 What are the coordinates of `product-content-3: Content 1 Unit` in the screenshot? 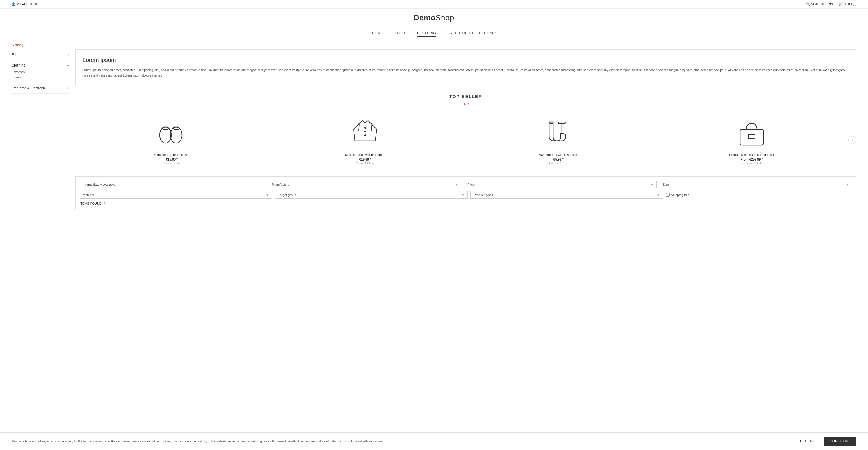 It's located at (752, 163).